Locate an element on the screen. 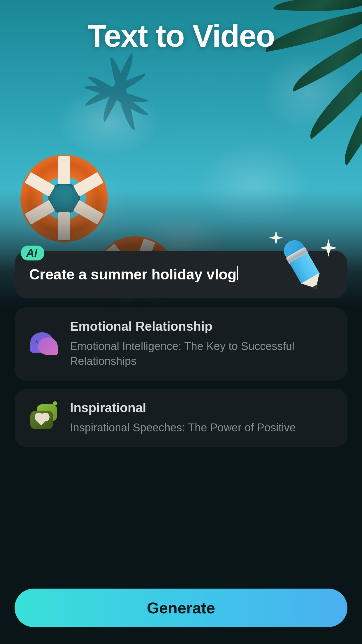 The width and height of the screenshot is (362, 644). page-title: Text to Video is located at coordinates (181, 36).